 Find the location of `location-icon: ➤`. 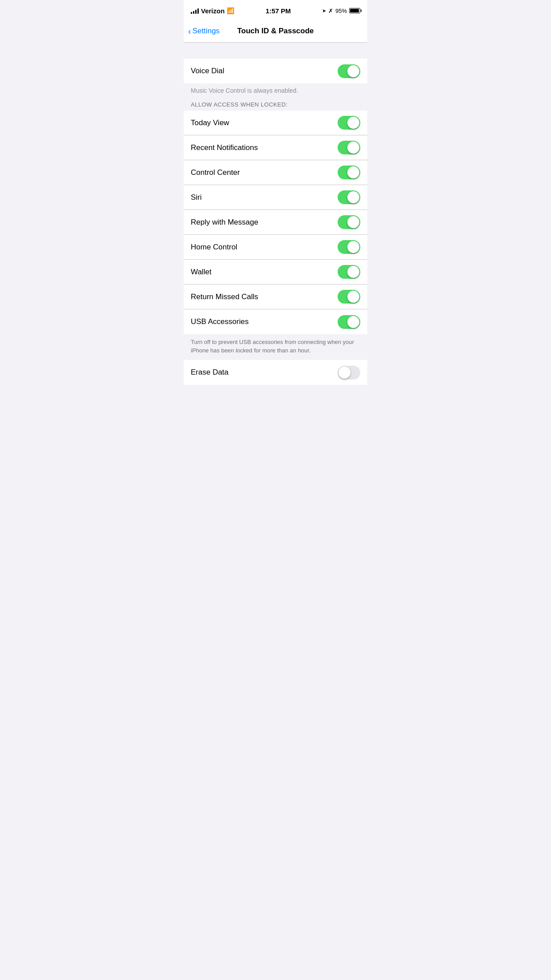

location-icon: ➤ is located at coordinates (324, 11).